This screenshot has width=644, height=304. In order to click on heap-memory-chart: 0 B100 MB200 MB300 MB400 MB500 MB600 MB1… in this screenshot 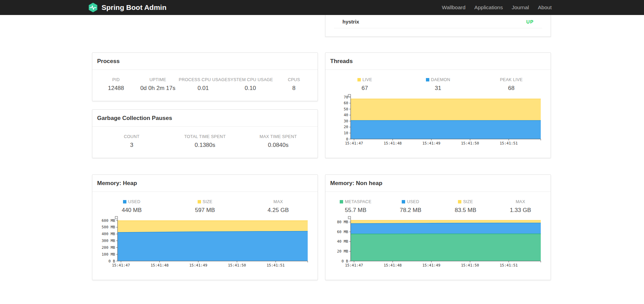, I will do `click(205, 243)`.